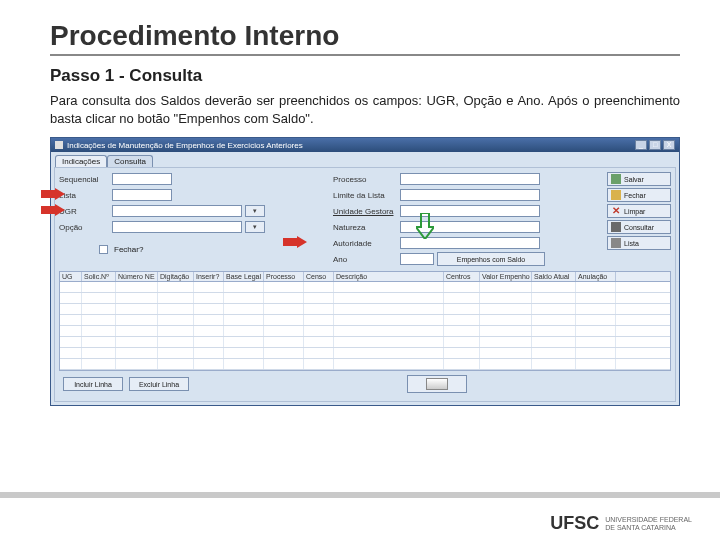  Describe the element at coordinates (470, 227) in the screenshot. I see `input-natureza` at that location.